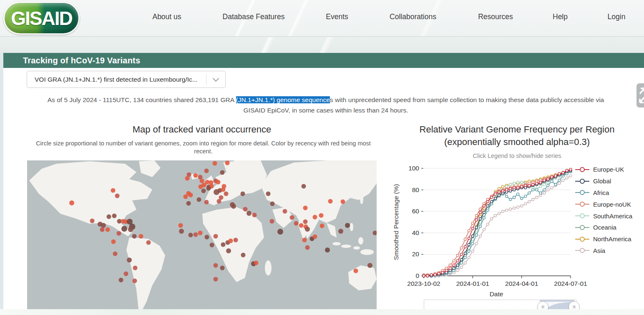 Image resolution: width=644 pixels, height=315 pixels. What do you see at coordinates (604, 239) in the screenshot?
I see `legend-item-NorthAmerica: NorthAmerica` at bounding box center [604, 239].